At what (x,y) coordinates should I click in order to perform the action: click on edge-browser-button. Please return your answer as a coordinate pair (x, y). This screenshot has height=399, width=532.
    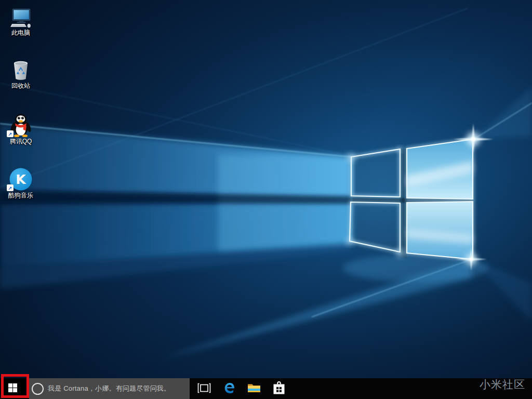
    Looking at the image, I should click on (229, 389).